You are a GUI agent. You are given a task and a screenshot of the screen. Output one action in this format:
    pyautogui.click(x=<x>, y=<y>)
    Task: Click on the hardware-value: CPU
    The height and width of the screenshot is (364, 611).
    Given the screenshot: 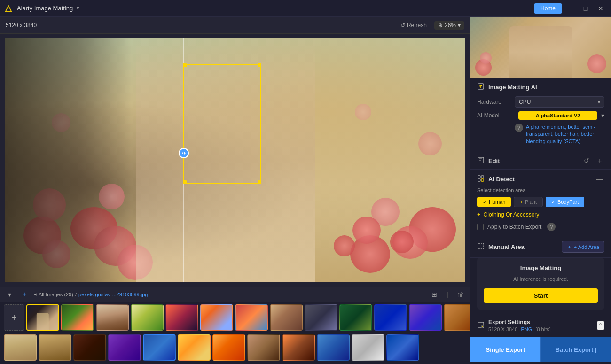 What is the action you would take?
    pyautogui.click(x=525, y=102)
    